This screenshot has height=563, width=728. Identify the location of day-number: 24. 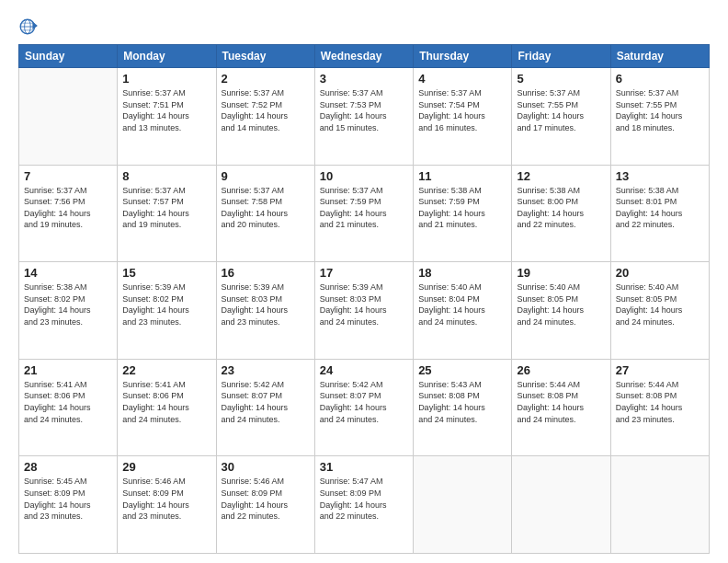
(364, 370).